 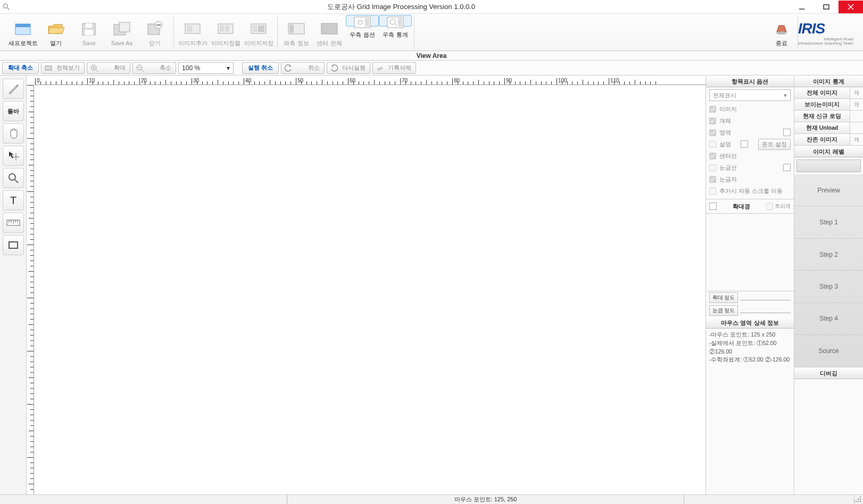 What do you see at coordinates (296, 33) in the screenshot?
I see `left-info-button: 좌측 정보` at bounding box center [296, 33].